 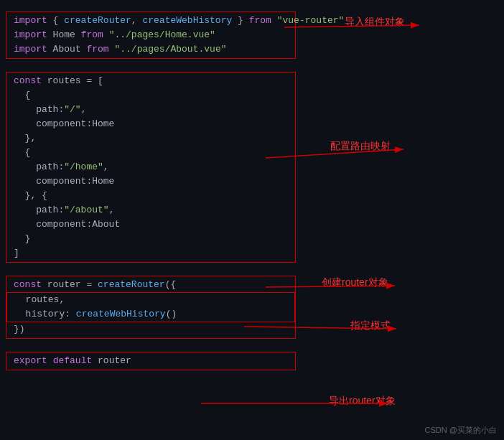 What do you see at coordinates (151, 35) in the screenshot?
I see `code-line: import Home from "../pages/Home.vue"` at bounding box center [151, 35].